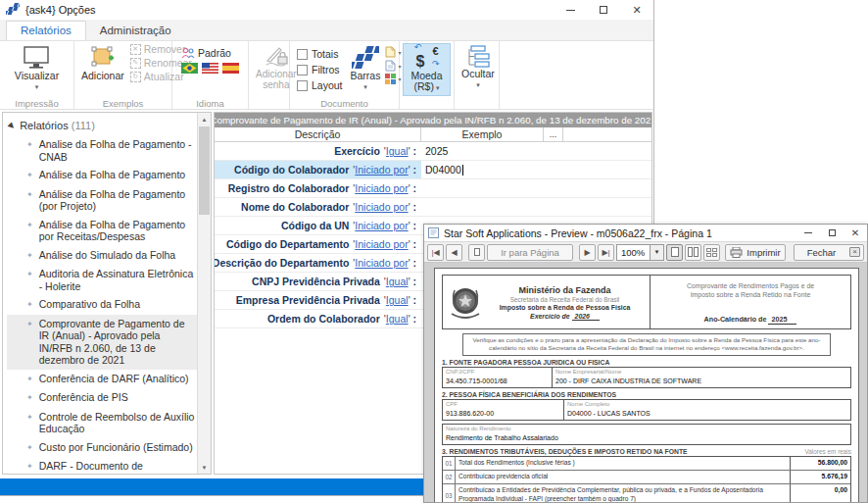  I want to click on doc-cnpj-value: 34.450.715-0001/68, so click(498, 380).